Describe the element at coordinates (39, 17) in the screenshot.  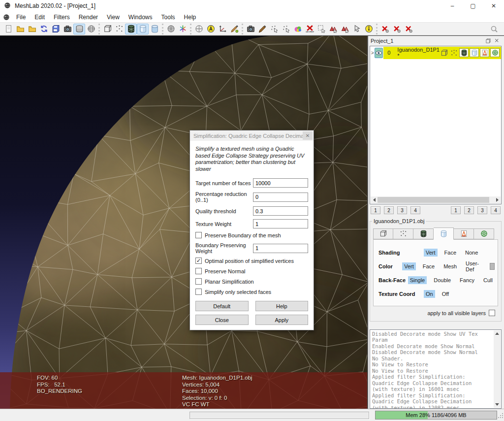
I see `menu-edit: Edit` at that location.